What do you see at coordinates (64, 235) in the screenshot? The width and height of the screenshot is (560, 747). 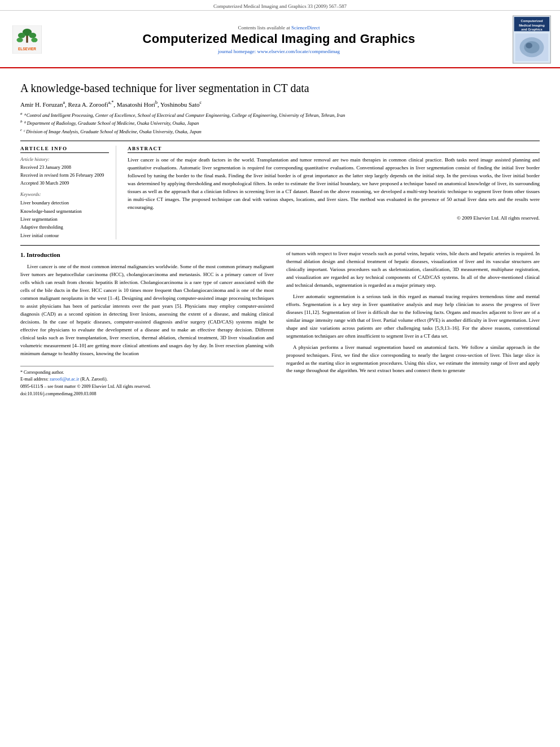 I see `keyword-5: Liver initial contour` at bounding box center [64, 235].